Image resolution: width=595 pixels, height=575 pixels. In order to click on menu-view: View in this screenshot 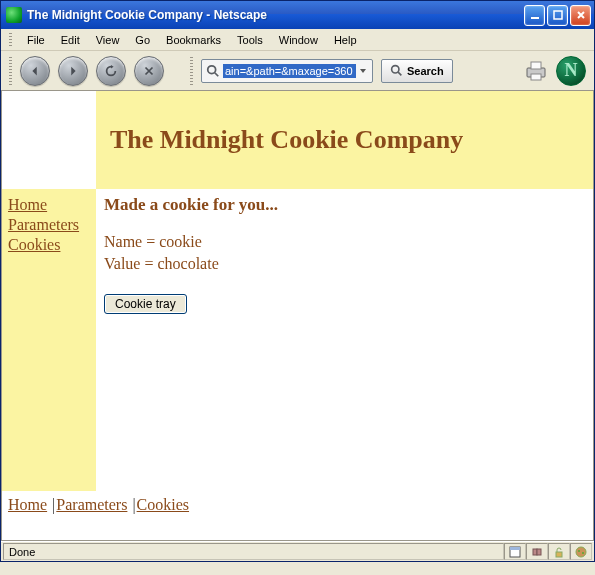, I will do `click(108, 40)`.